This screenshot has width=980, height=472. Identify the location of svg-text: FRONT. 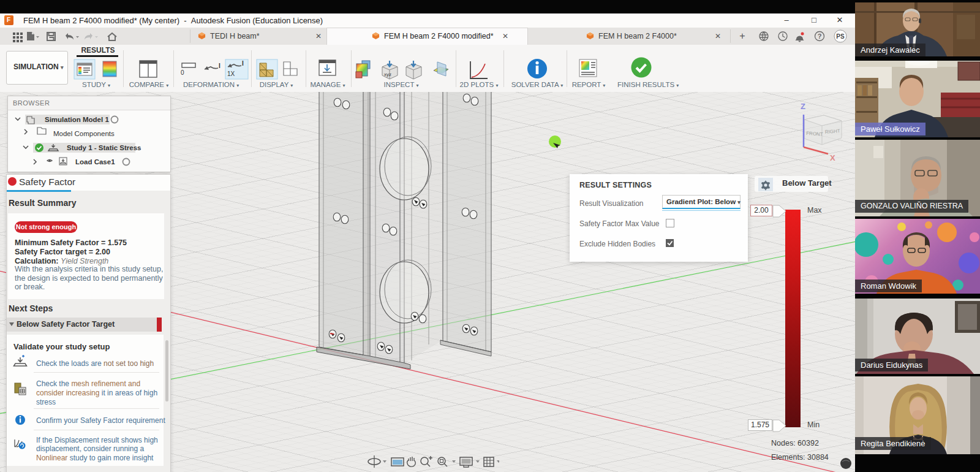
(815, 134).